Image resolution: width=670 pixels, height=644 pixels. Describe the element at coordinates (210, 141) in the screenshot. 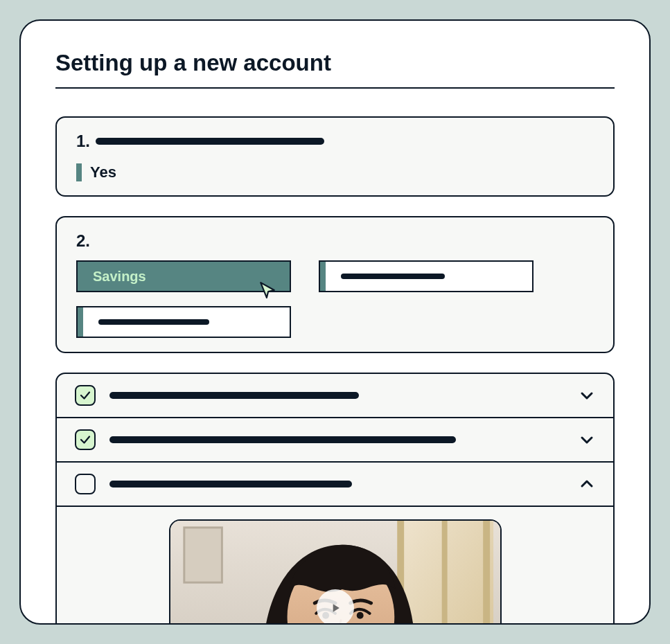

I see `question-1-text-placeholder` at that location.